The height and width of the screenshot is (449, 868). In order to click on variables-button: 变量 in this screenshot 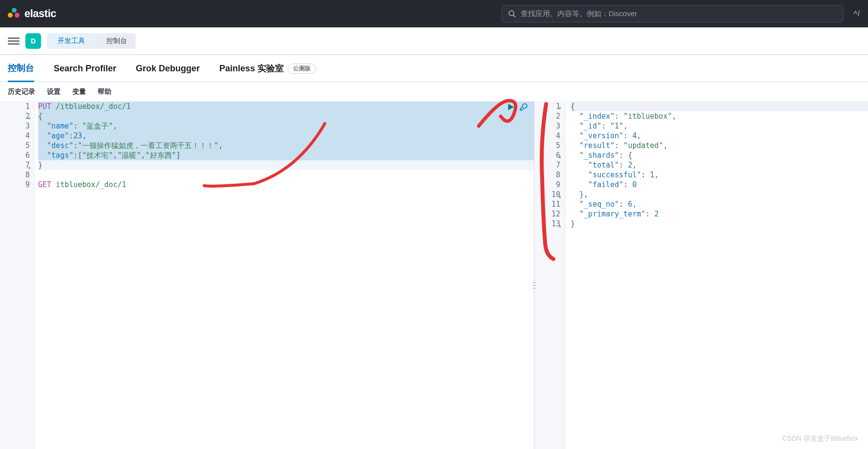, I will do `click(79, 92)`.